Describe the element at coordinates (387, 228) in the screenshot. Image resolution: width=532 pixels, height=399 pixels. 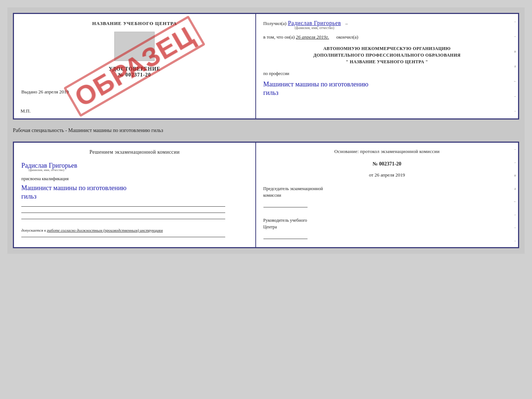
I see `rukovec-block: Руководитель учебного Центра` at that location.